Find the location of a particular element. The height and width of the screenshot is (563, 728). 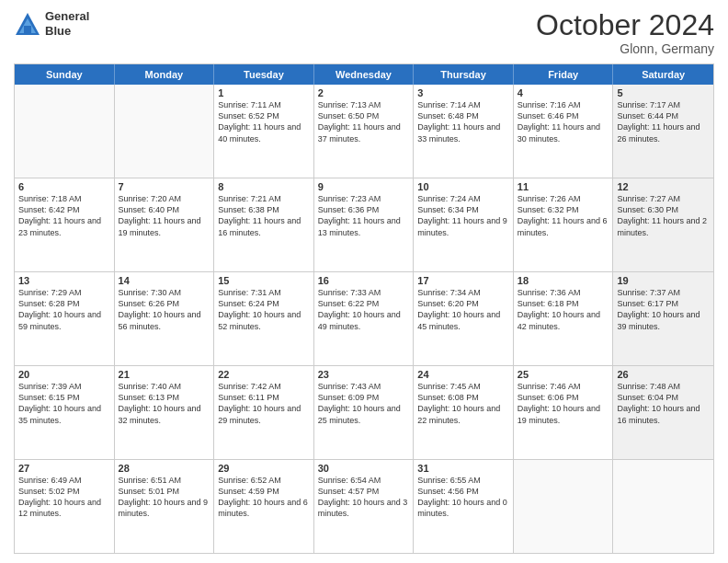

calendar-header: SundayMondayTuesdayWednesdayThursdayFrid… is located at coordinates (364, 75).